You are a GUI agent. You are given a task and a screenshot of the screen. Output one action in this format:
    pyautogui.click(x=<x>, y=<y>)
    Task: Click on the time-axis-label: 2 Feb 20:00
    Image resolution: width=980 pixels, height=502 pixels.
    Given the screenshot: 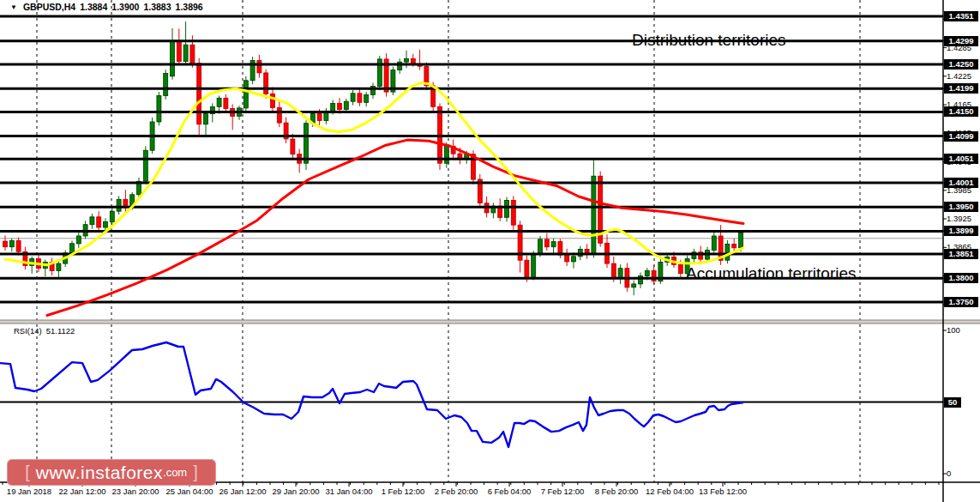 What is the action you would take?
    pyautogui.click(x=456, y=491)
    